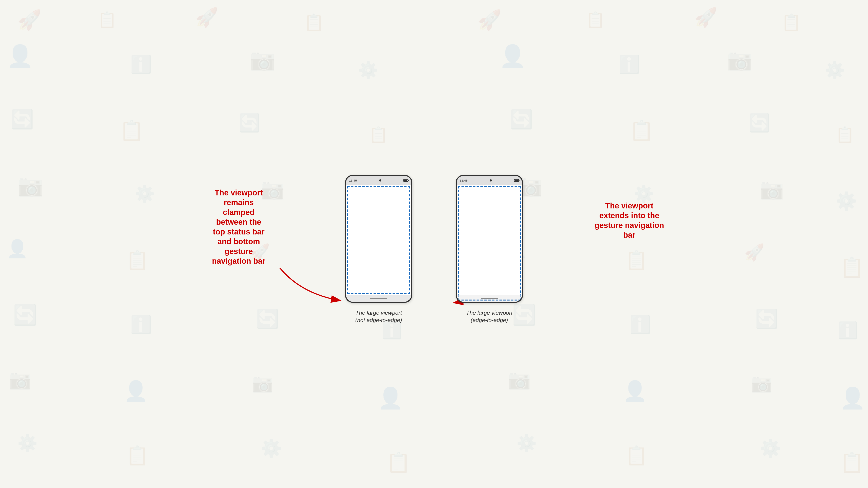  I want to click on phone-not-edge: 11:45, so click(379, 239).